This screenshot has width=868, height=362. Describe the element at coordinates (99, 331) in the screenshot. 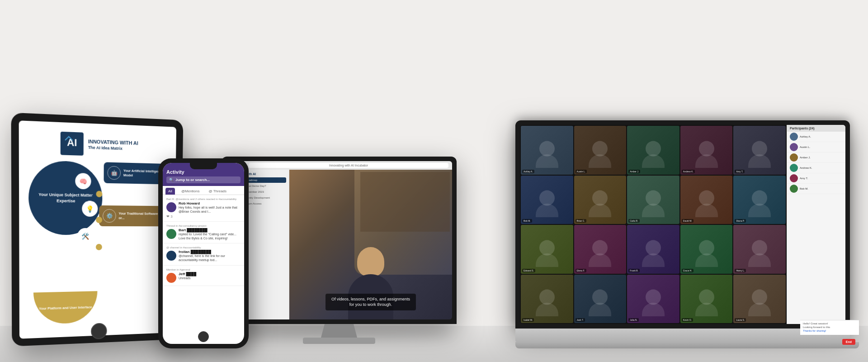

I see `tablet-home-button` at that location.